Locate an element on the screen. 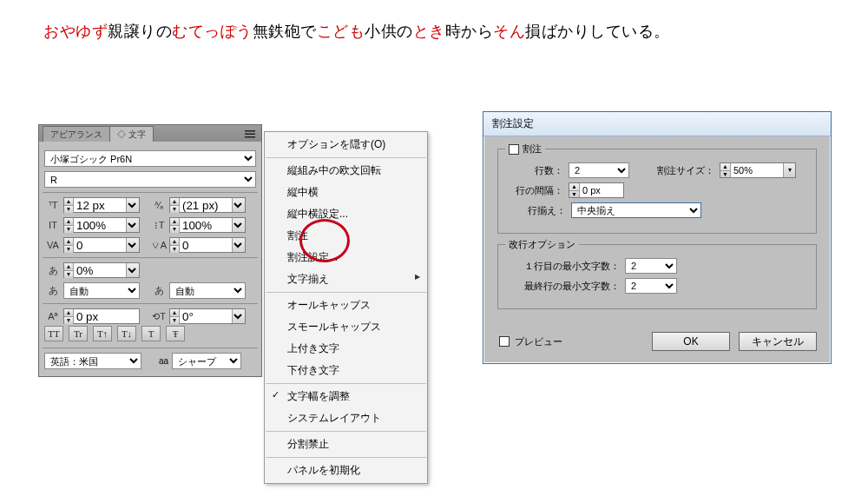 The width and height of the screenshot is (868, 490). opentype-button-0: TT is located at coordinates (54, 334).